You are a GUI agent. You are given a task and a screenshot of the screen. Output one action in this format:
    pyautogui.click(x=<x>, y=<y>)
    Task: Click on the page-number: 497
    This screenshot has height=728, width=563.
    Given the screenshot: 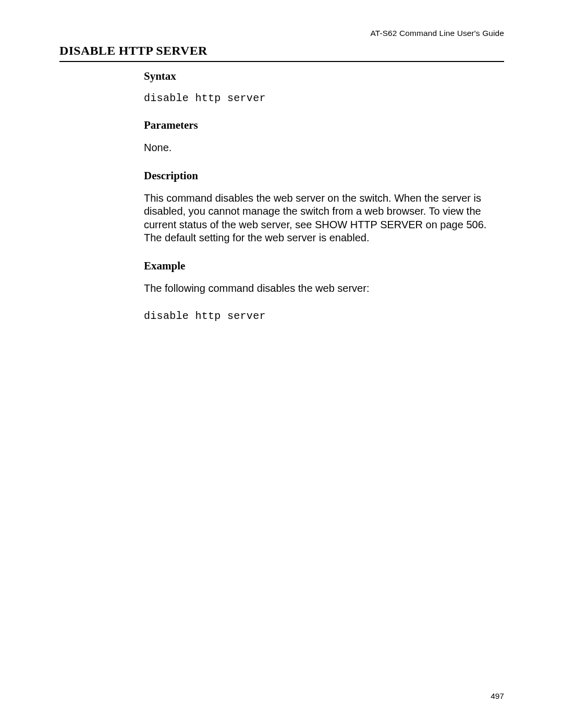 What is the action you would take?
    pyautogui.click(x=497, y=696)
    